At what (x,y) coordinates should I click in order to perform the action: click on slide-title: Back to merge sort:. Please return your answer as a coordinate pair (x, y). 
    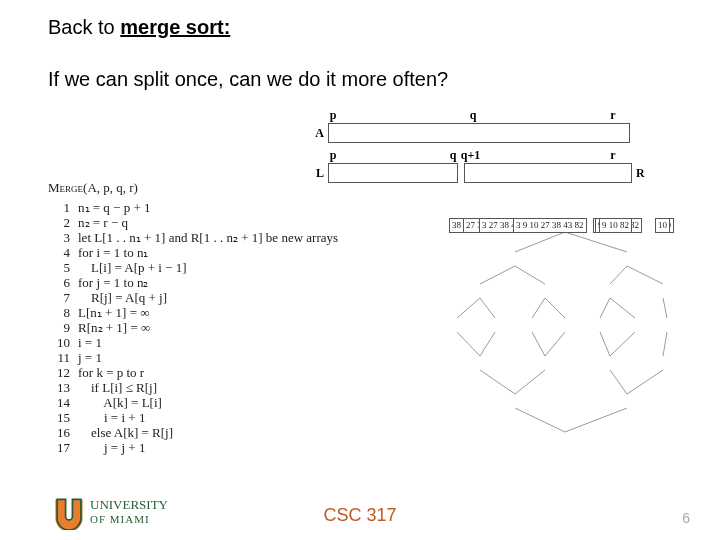
    Looking at the image, I should click on (139, 28).